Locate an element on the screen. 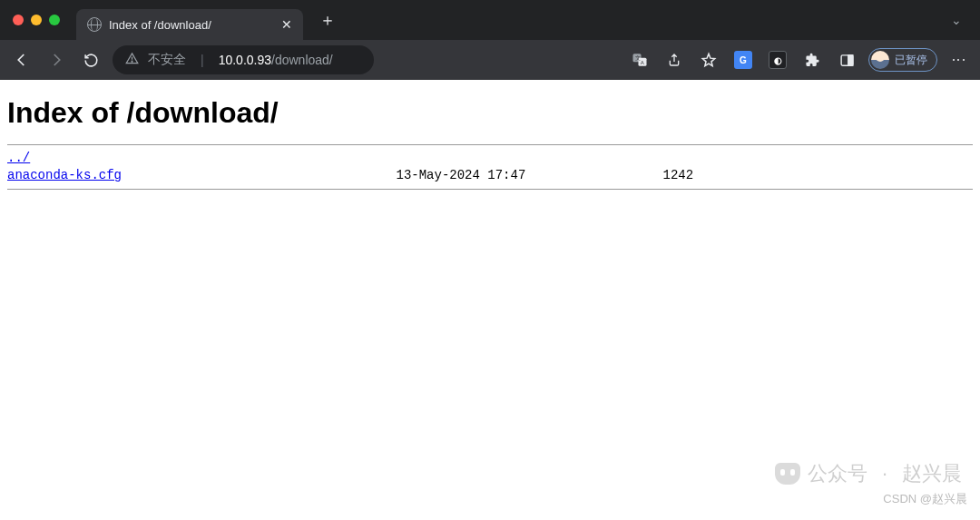 This screenshot has width=980, height=520. address-url: 10.0.0.93/download/ is located at coordinates (276, 60).